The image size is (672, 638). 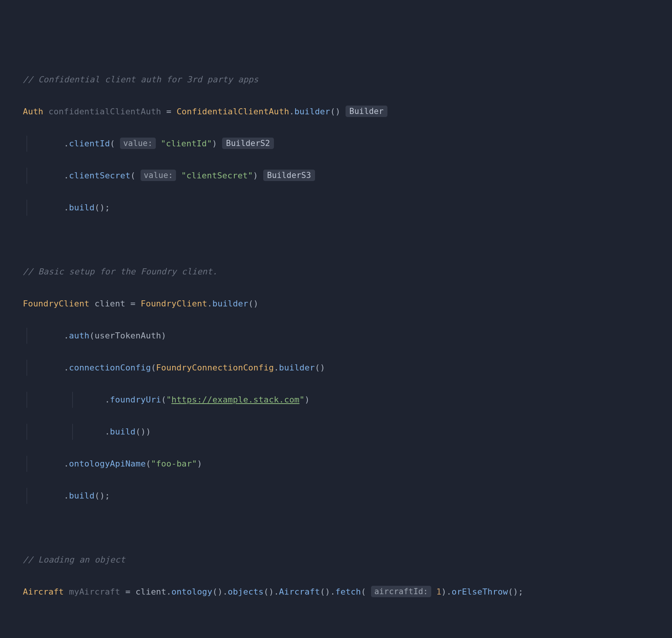 What do you see at coordinates (192, 592) in the screenshot?
I see `method: ontology` at bounding box center [192, 592].